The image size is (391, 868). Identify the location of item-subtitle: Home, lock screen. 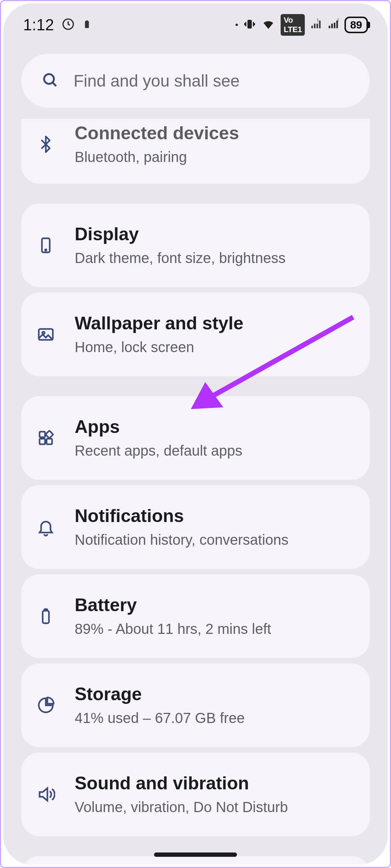
(215, 347).